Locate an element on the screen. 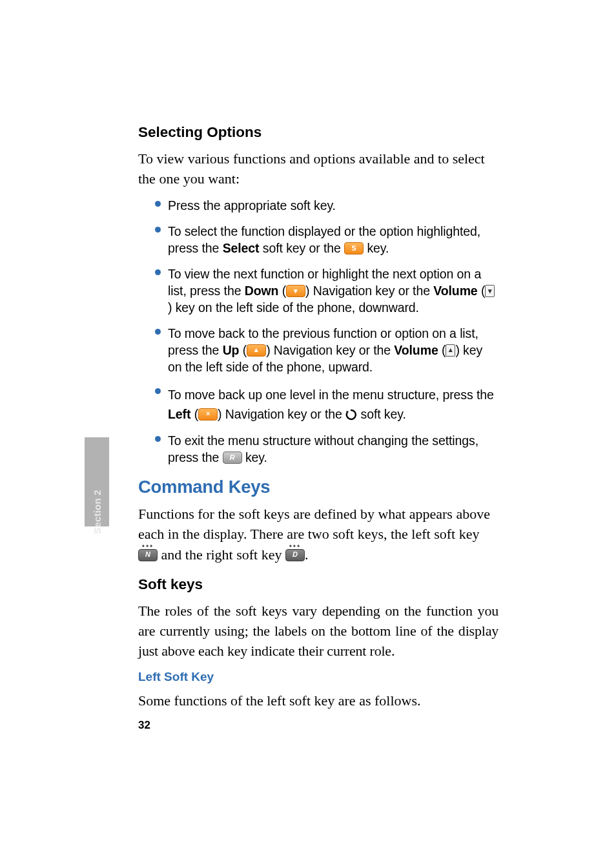 This screenshot has width=616, height=852. list-item: Press the appropriate soft key. is located at coordinates (333, 206).